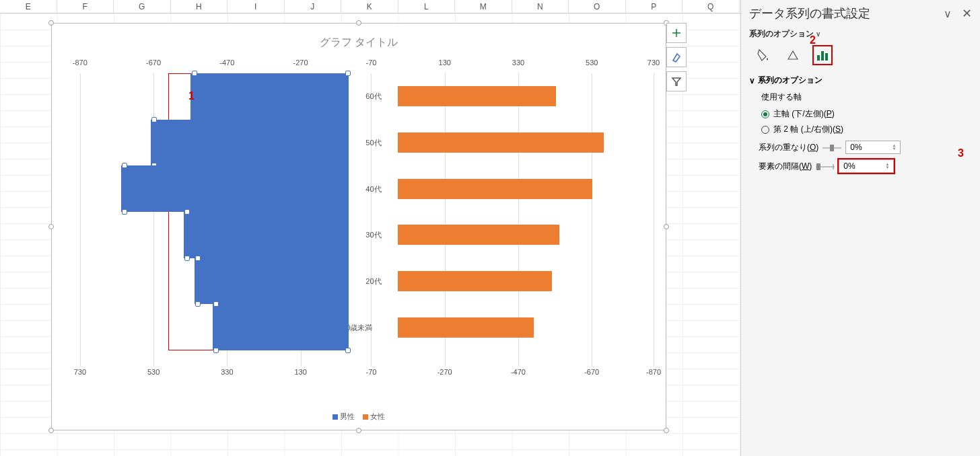  I want to click on col-header: Q, so click(711, 7).